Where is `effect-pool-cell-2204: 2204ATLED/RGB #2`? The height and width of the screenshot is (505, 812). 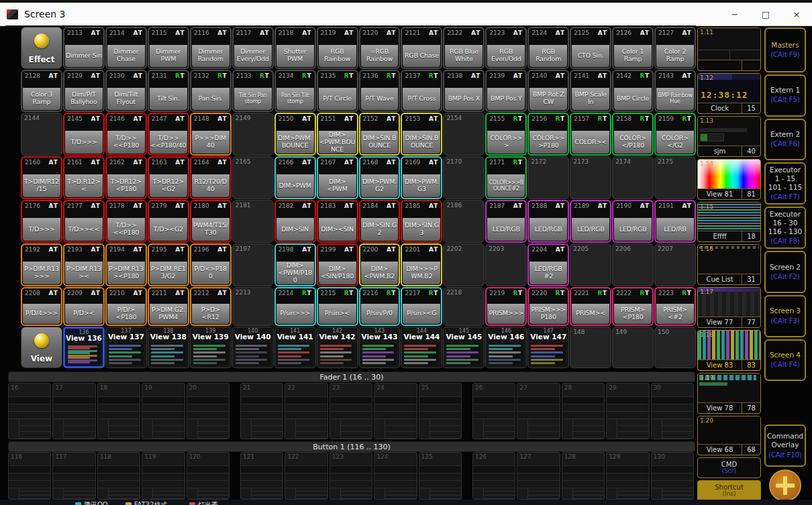
effect-pool-cell-2204: 2204ATLED/RGB #2 is located at coordinates (548, 265).